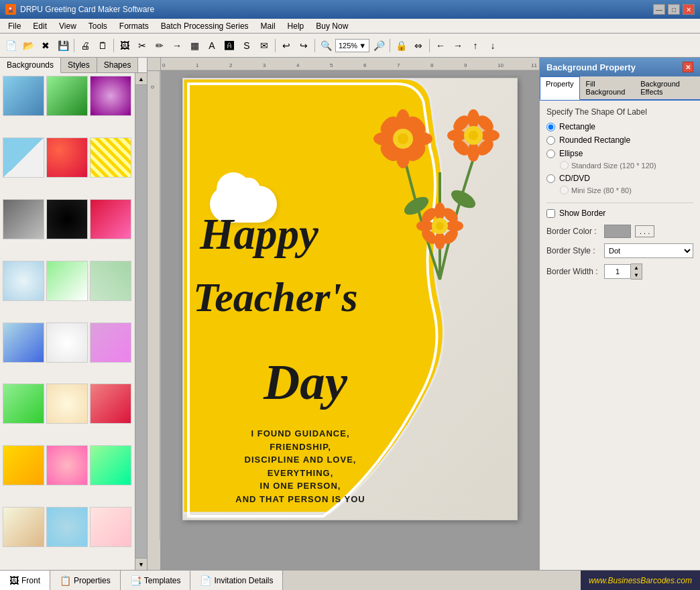  I want to click on spinner-down-button: ▼, so click(636, 275).